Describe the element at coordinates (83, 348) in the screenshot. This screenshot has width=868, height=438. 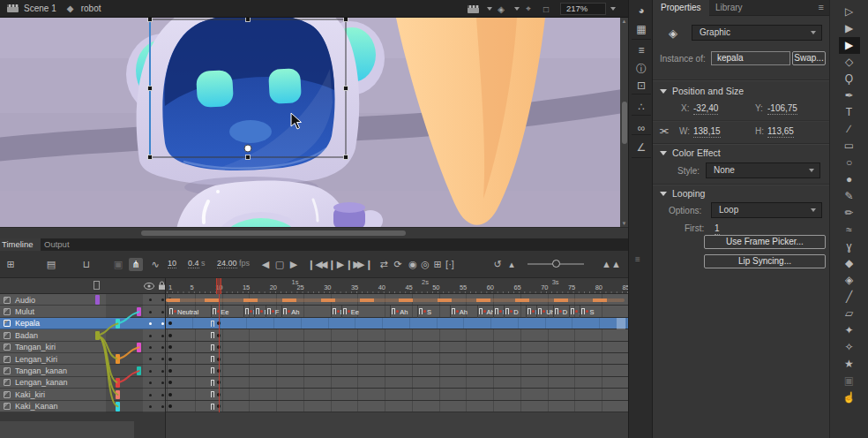
I see `layer-row-tangan_kiri: Tangan_kiri` at that location.